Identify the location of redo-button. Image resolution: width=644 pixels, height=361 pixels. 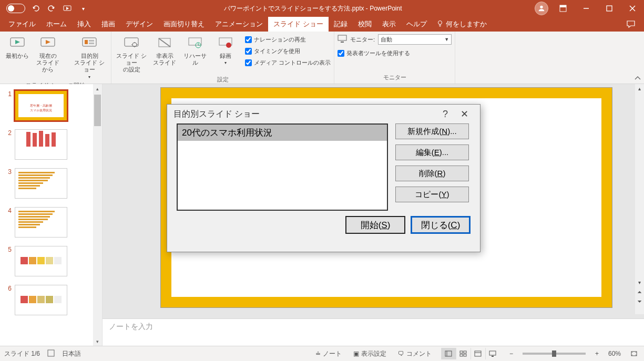
(52, 8).